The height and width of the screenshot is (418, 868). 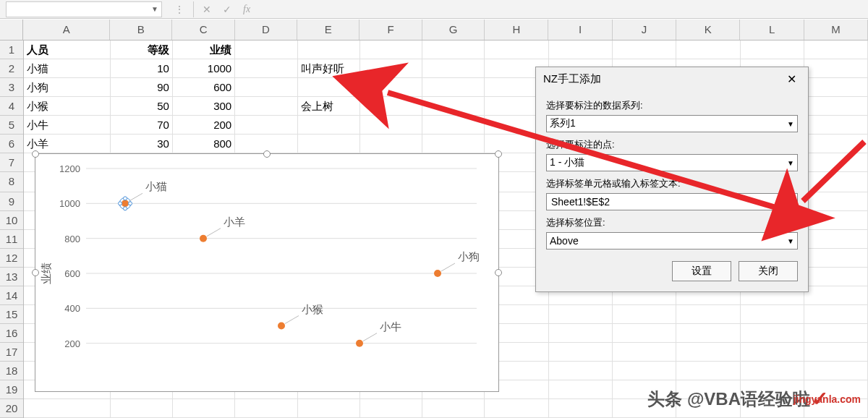 I want to click on row-header: 14, so click(x=12, y=296).